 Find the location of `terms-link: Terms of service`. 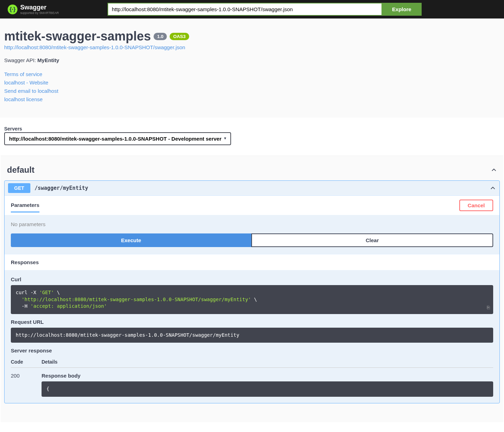

terms-link: Terms of service is located at coordinates (252, 74).